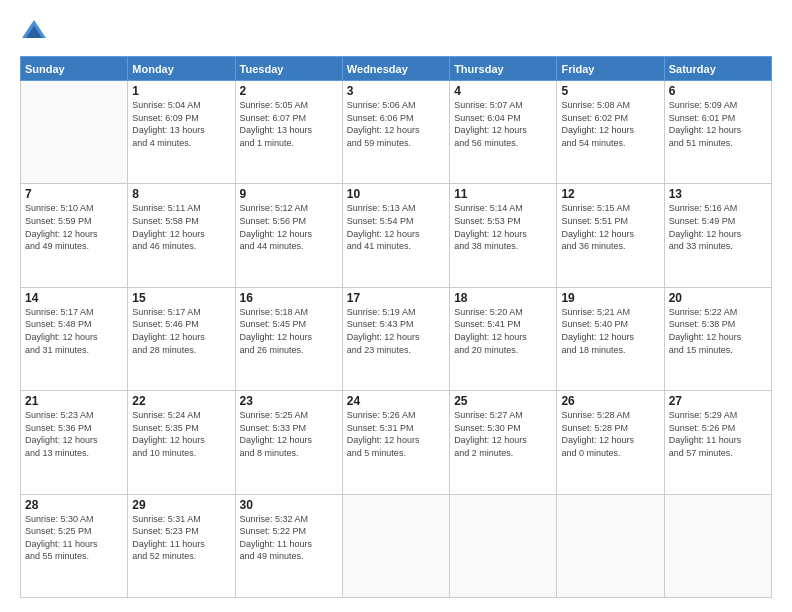  Describe the element at coordinates (396, 298) in the screenshot. I see `day-number: 17` at that location.